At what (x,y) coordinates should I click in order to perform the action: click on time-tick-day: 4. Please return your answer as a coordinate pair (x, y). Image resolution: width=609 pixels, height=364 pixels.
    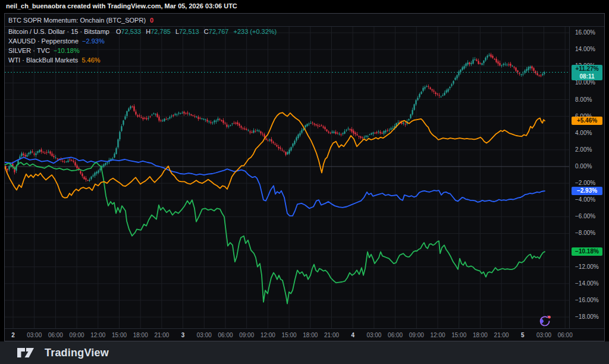
    Looking at the image, I should click on (353, 335).